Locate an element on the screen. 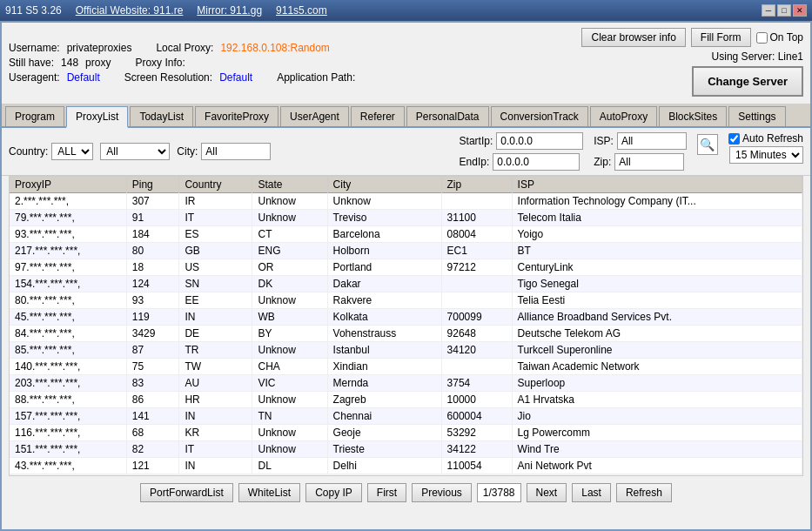 This screenshot has height=531, width=812. table-row: 157.***.***.***, 141INTNChennai600004Jio is located at coordinates (406, 416).